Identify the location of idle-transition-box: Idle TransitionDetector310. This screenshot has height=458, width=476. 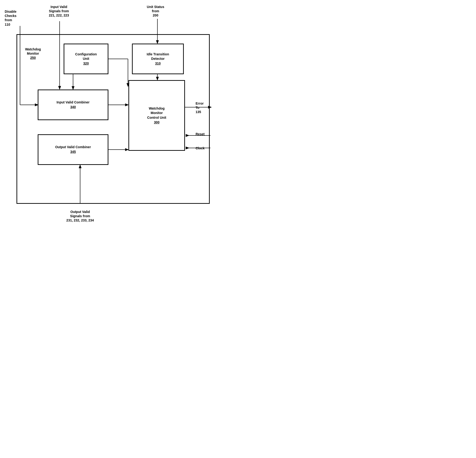
(158, 59).